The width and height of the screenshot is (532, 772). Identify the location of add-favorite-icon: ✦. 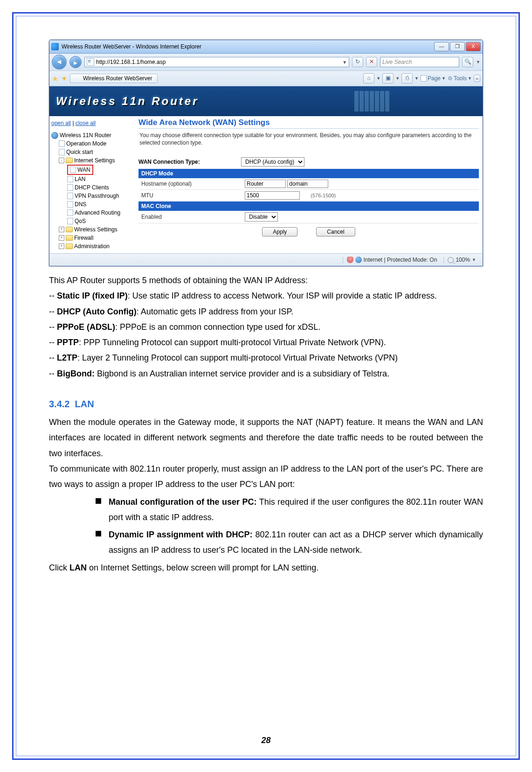
(64, 78).